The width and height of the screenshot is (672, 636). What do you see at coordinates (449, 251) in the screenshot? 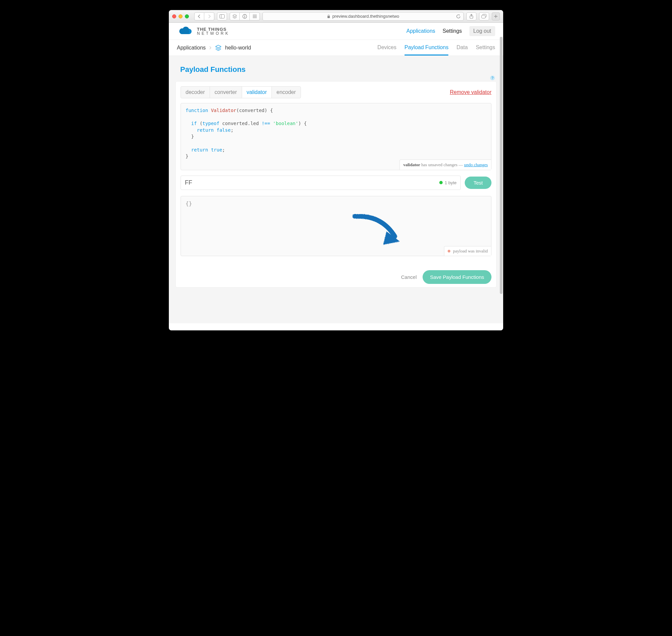
I see `invalid-dot-icon` at bounding box center [449, 251].